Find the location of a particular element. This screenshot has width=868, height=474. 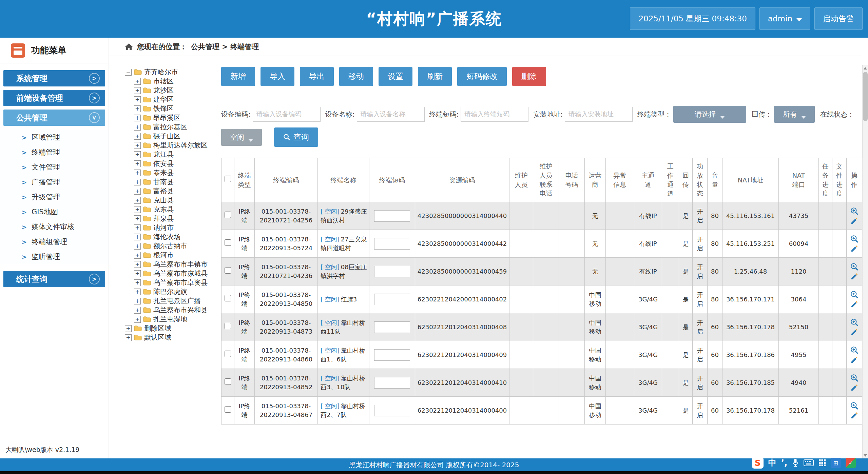

tree-node-default-region: + 默认区域 is located at coordinates (173, 338).